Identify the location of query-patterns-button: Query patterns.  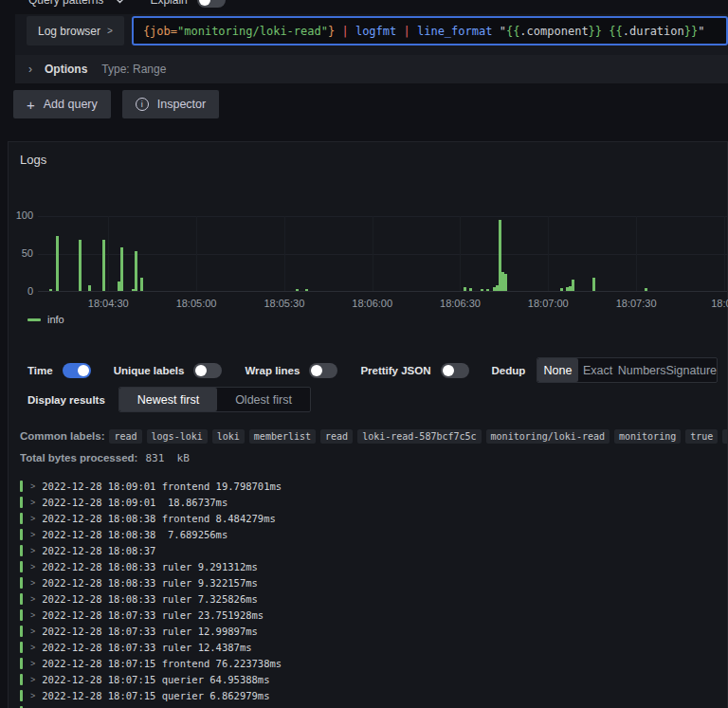
(66, 4).